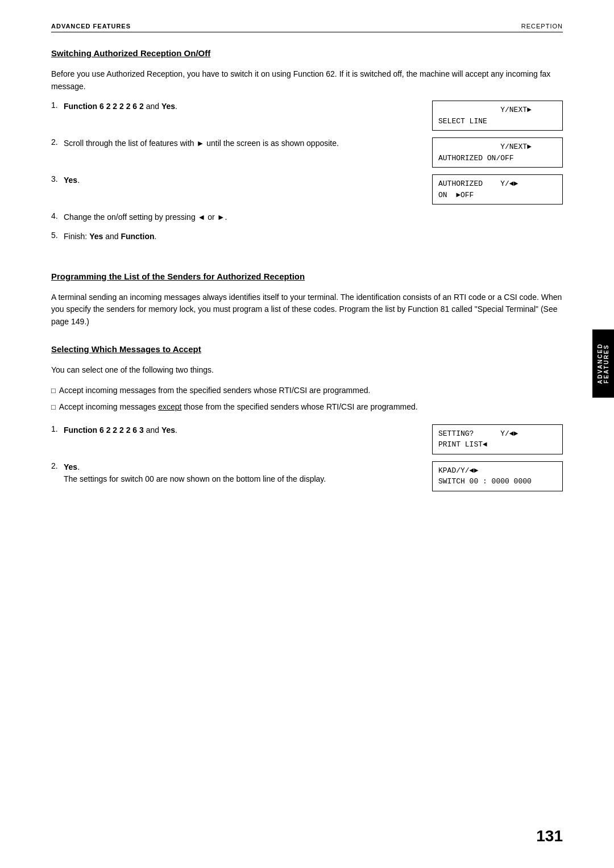 The width and height of the screenshot is (614, 868). Describe the element at coordinates (78, 180) in the screenshot. I see `step3-period: .` at that location.